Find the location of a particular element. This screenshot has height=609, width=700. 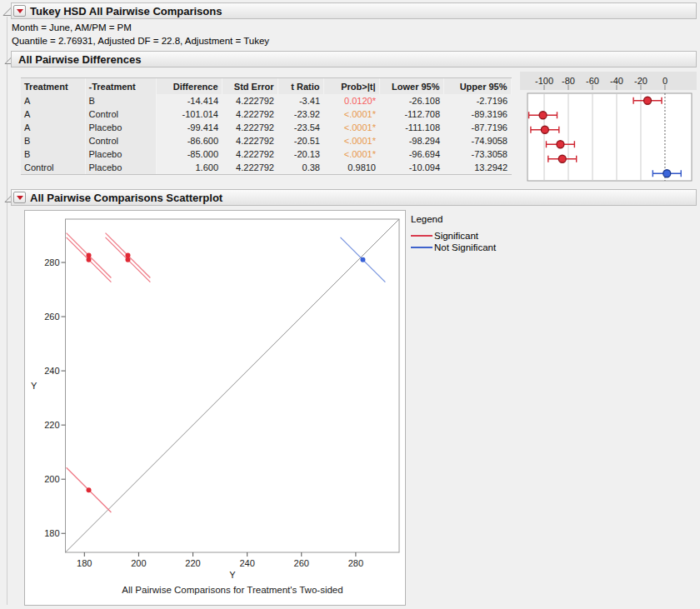

cell-difference: 1.600 is located at coordinates (188, 167).